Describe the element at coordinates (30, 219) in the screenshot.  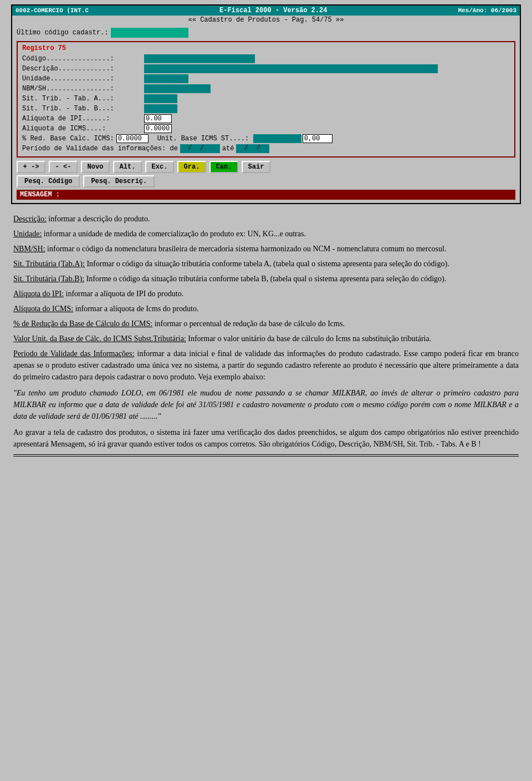
I see `doc-label-descricao: Descrição:` at that location.